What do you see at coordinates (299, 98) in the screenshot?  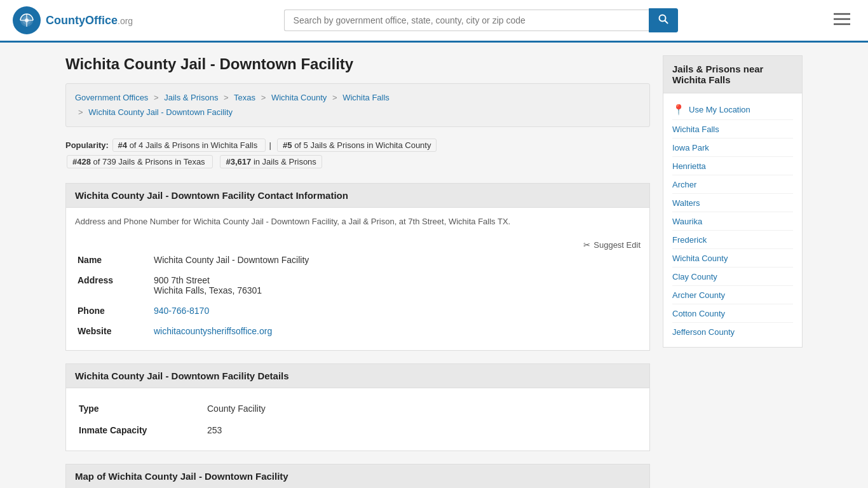 I see `breadcrumb-wichita-county: Wichita County` at bounding box center [299, 98].